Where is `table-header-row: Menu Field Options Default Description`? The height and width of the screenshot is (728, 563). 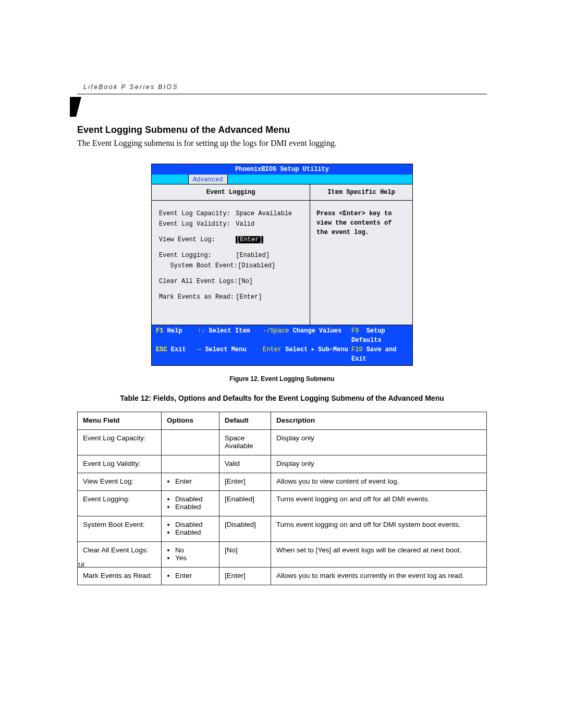 table-header-row: Menu Field Options Default Description is located at coordinates (283, 421).